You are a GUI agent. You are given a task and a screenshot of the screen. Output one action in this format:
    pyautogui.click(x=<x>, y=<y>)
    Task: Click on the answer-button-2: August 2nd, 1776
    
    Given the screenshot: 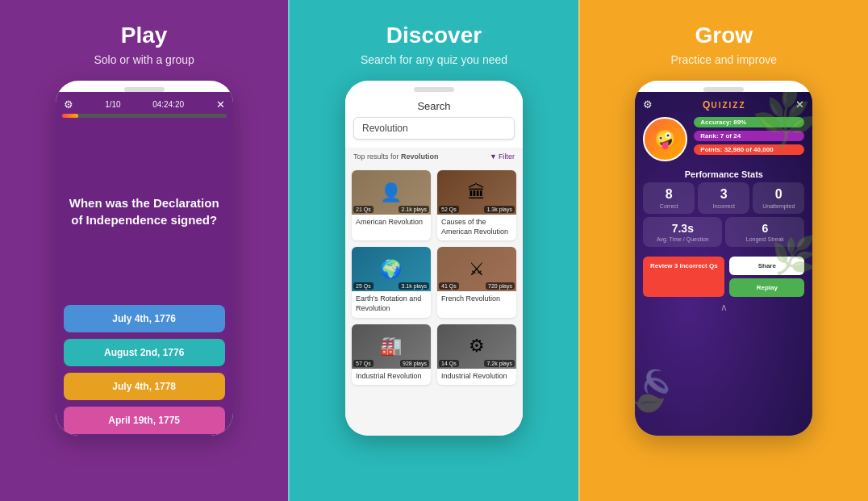 What is the action you would take?
    pyautogui.click(x=144, y=353)
    